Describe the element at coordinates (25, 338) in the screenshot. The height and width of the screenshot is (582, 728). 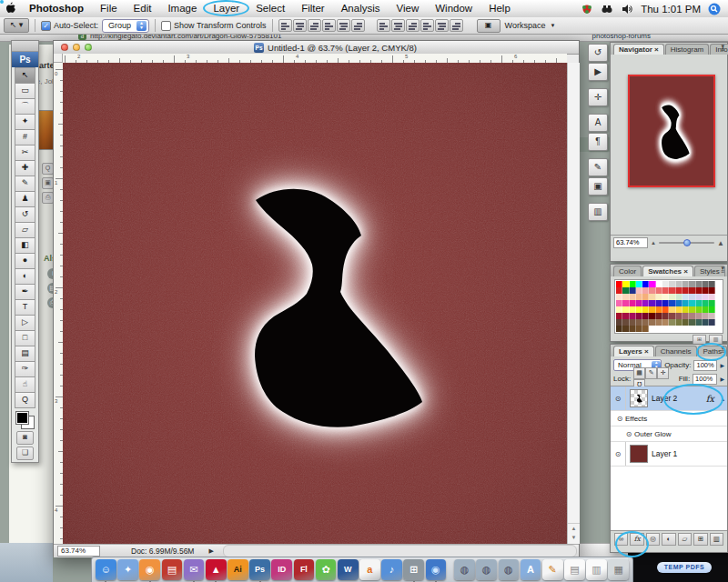
I see `shape-tool: □` at that location.